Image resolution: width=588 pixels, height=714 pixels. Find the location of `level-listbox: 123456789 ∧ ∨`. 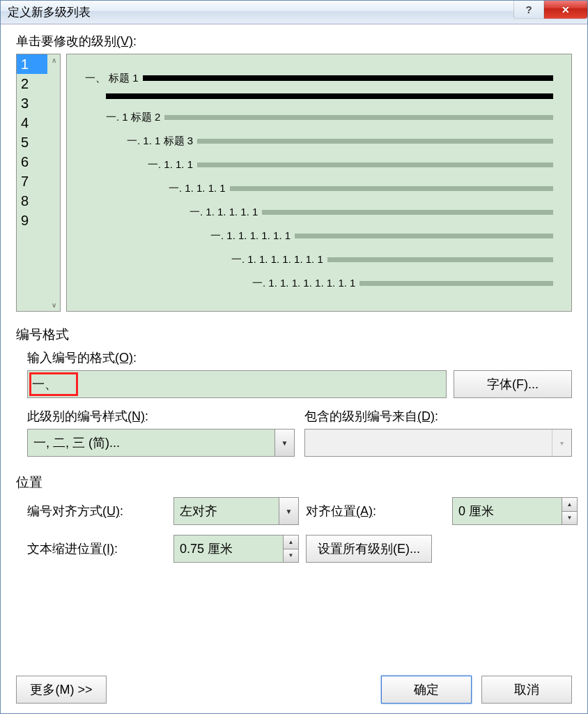

level-listbox: 123456789 ∧ ∨ is located at coordinates (38, 183).